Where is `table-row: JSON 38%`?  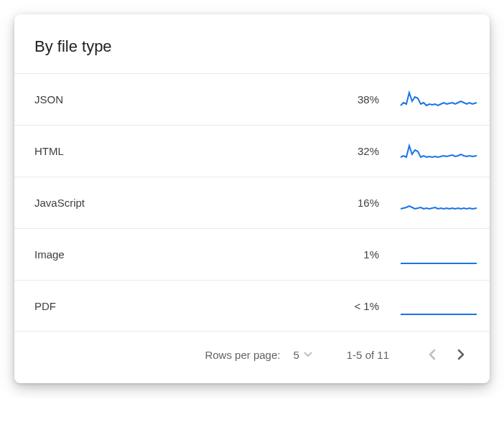 table-row: JSON 38% is located at coordinates (252, 99).